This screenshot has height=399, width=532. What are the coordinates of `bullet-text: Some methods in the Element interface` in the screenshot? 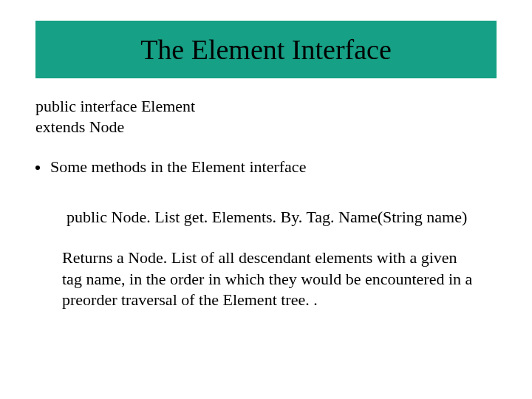 It's located at (178, 167).